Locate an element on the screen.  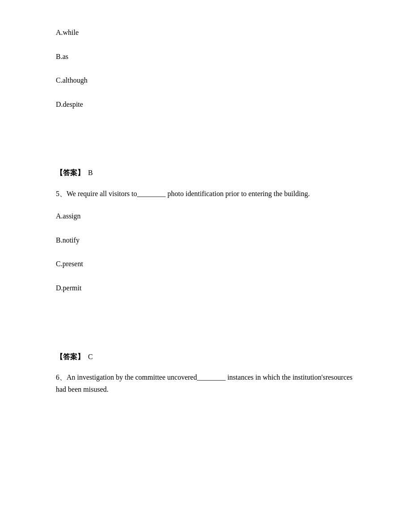
question-6-text: 6、An investigation by the committee unco… is located at coordinates (206, 383).